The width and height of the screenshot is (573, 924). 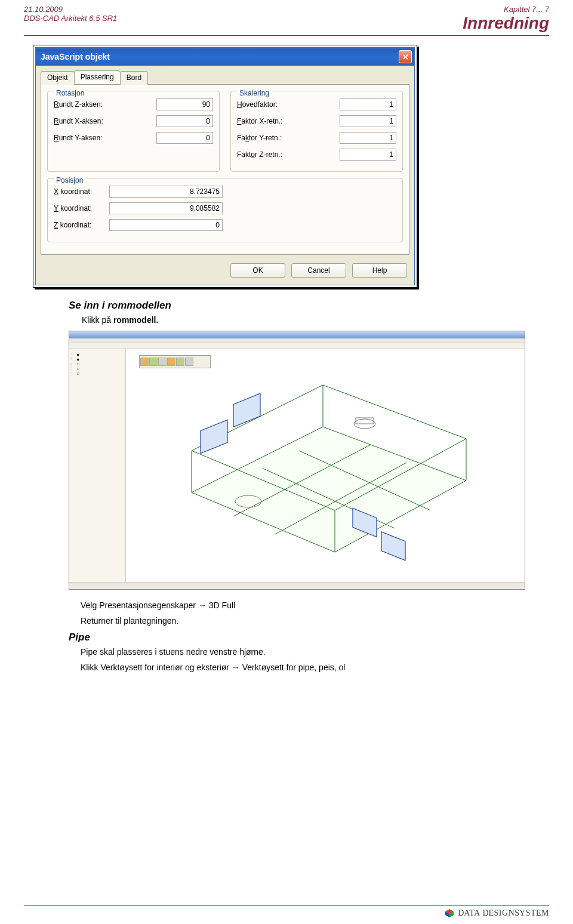 What do you see at coordinates (70, 18) in the screenshot?
I see `header-app: DDS-CAD Arkitekt 6.5 SR1` at bounding box center [70, 18].